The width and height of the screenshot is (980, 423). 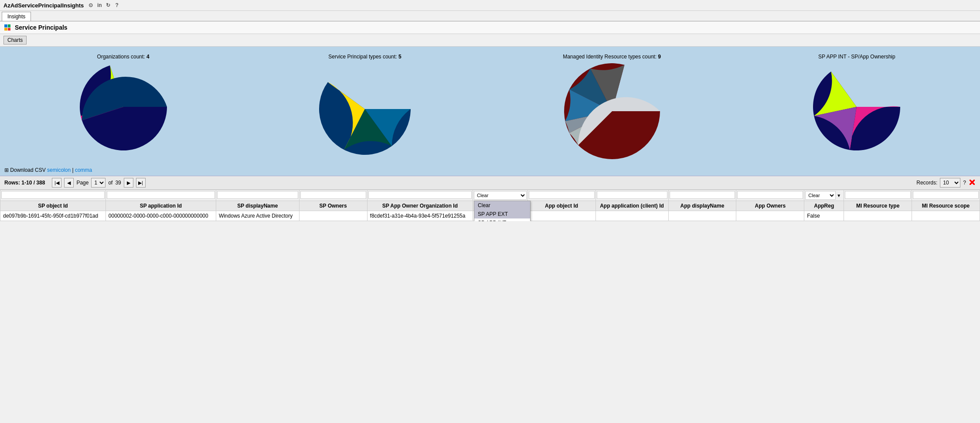 I want to click on th-app-display-name: App displayName, so click(x=702, y=206).